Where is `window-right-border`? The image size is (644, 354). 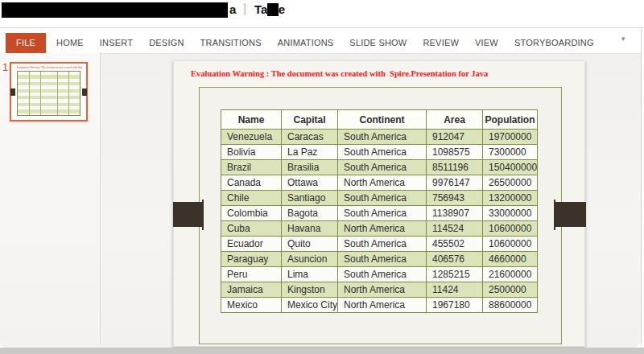 window-right-border is located at coordinates (641, 187).